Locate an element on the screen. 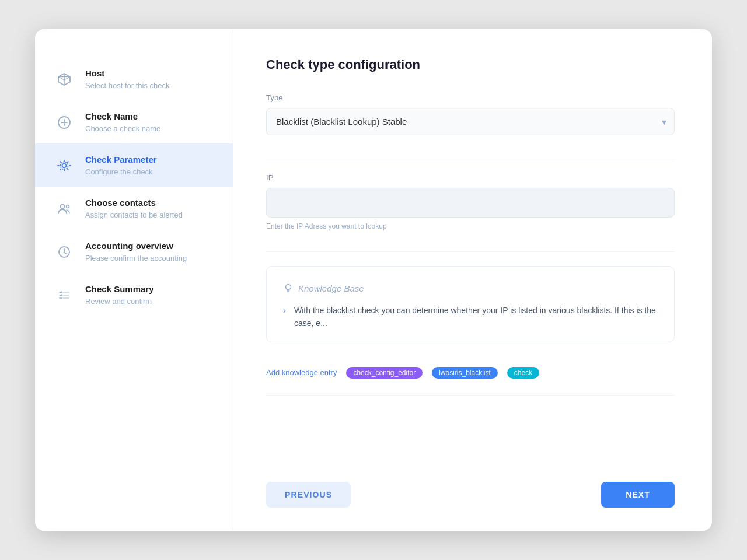  type-select: Blacklist (Blacklist Lookup) Stable HTTP… is located at coordinates (470, 121).